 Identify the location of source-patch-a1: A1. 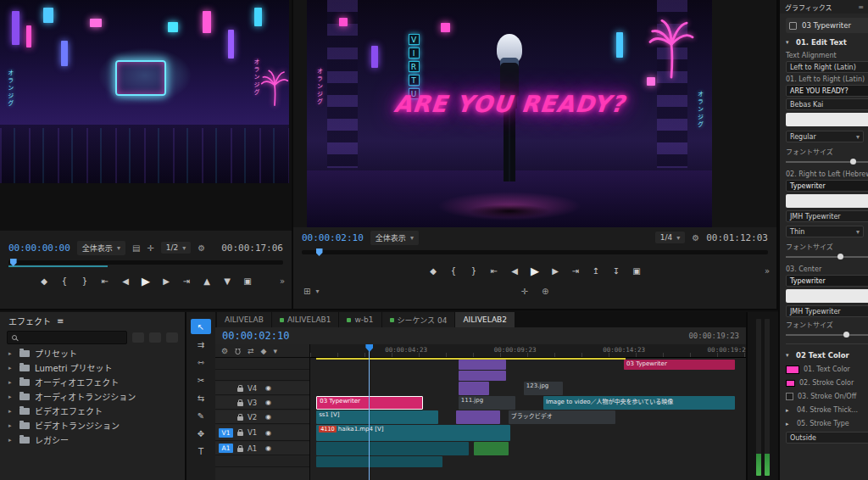
(225, 448).